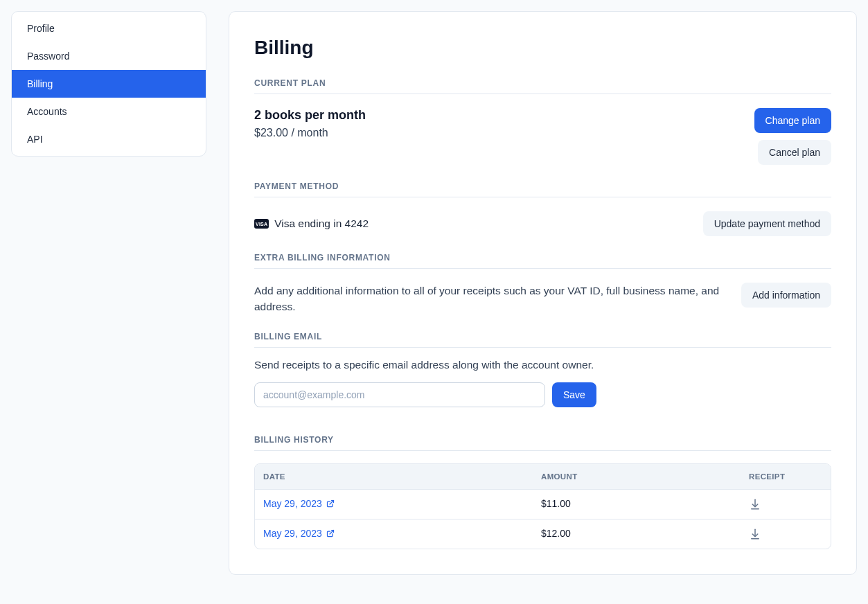 The width and height of the screenshot is (868, 604). I want to click on column-header-date: DATE, so click(393, 477).